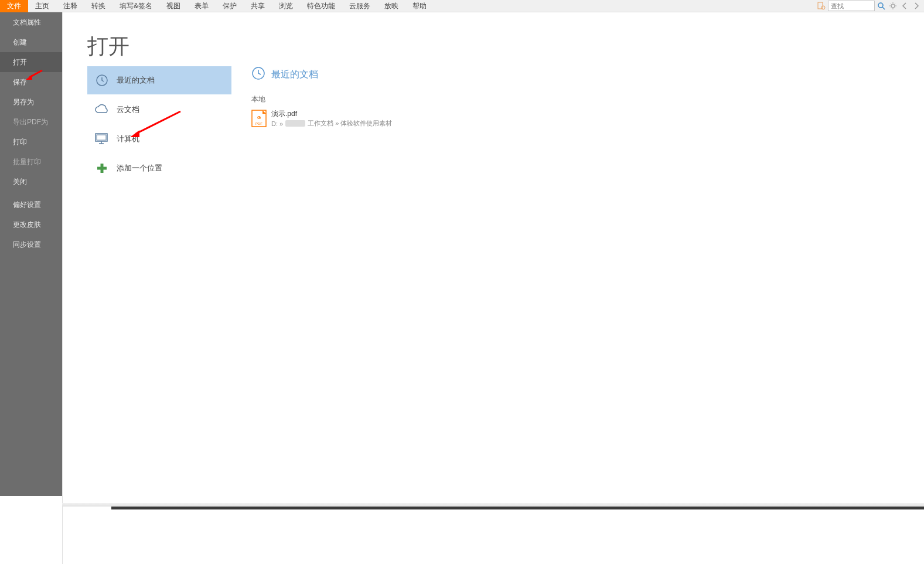  What do you see at coordinates (258, 6) in the screenshot?
I see `menu-tab-8: 共享` at bounding box center [258, 6].